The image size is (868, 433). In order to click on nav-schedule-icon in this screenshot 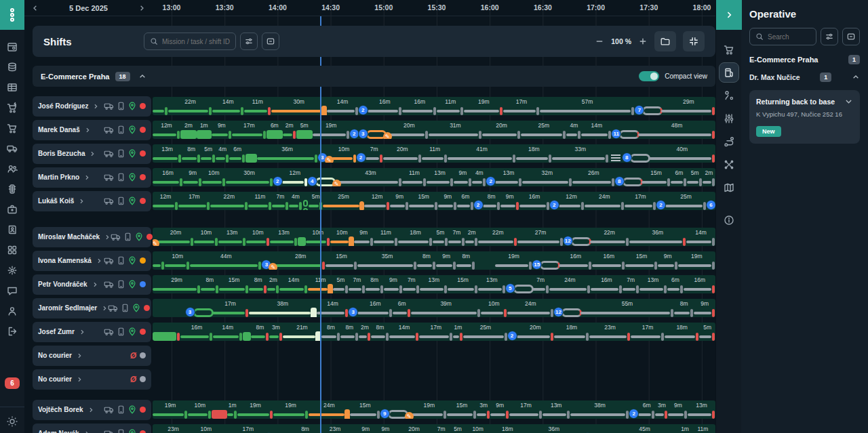, I will do `click(12, 47)`.